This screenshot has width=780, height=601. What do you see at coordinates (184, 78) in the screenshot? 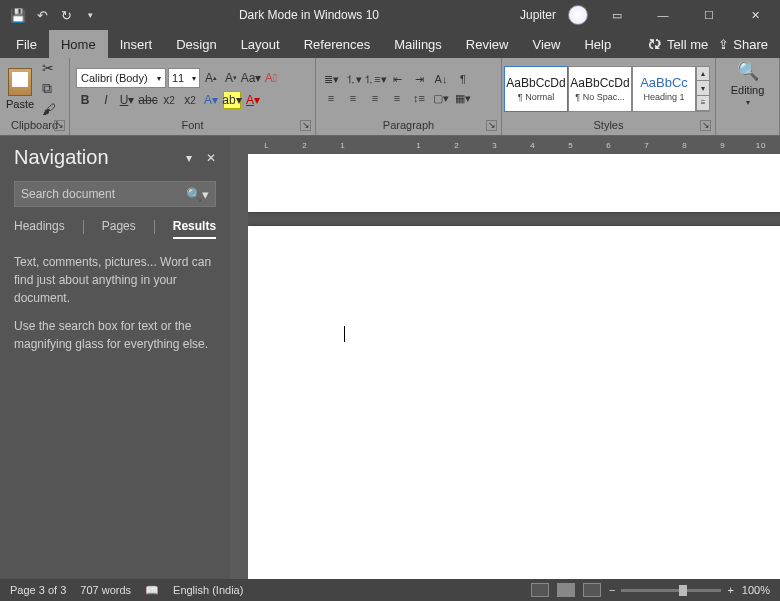
I see `font-size-combo: 11▾` at bounding box center [184, 78].